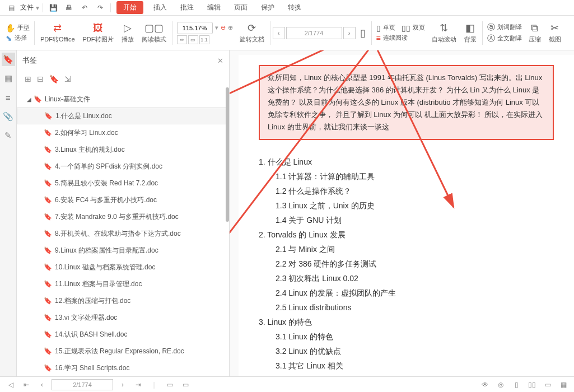 The image size is (574, 392). Describe the element at coordinates (118, 234) in the screenshot. I see `tree-item-label: 8.开机关机、在线求助与指令下达方式.doc` at that location.